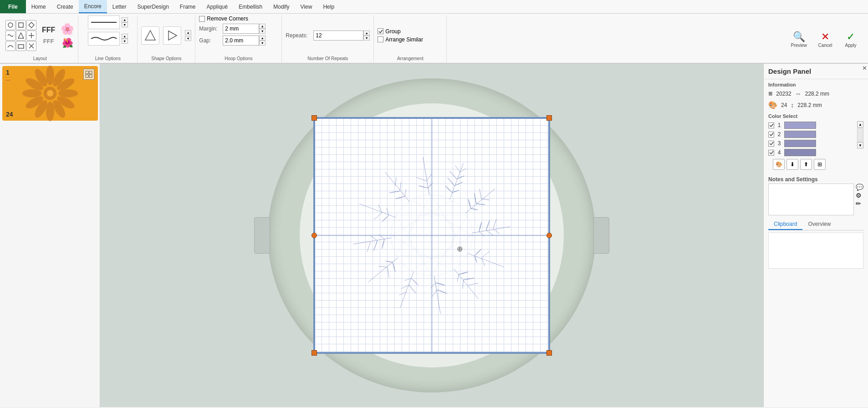 The image size is (868, 408). What do you see at coordinates (125, 36) in the screenshot?
I see `line2-up-arrow: ▲` at bounding box center [125, 36].